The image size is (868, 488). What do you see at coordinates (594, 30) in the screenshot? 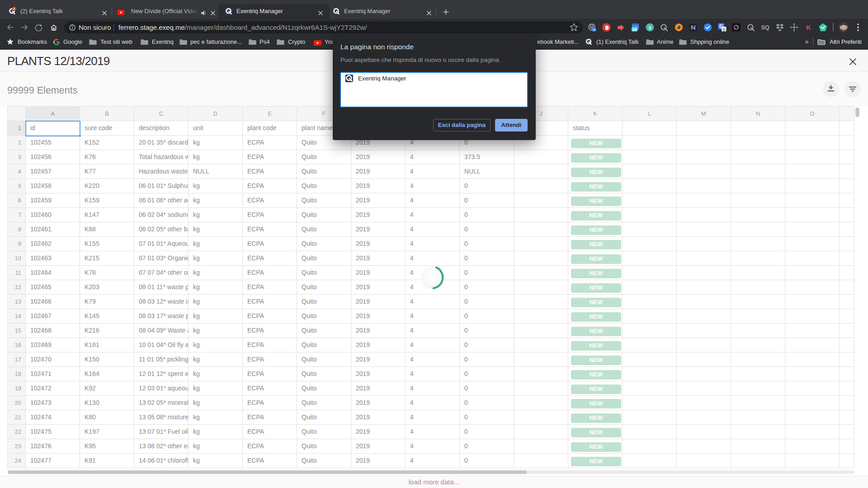
I see `svg-text: x` at bounding box center [594, 30].